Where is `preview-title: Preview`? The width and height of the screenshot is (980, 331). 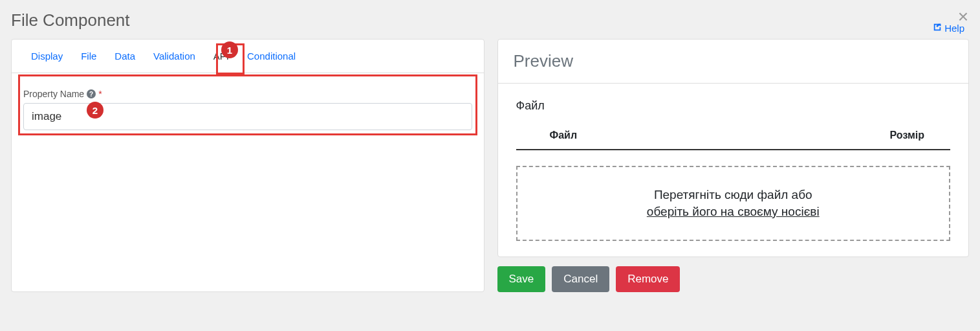
preview-title: Preview is located at coordinates (734, 61).